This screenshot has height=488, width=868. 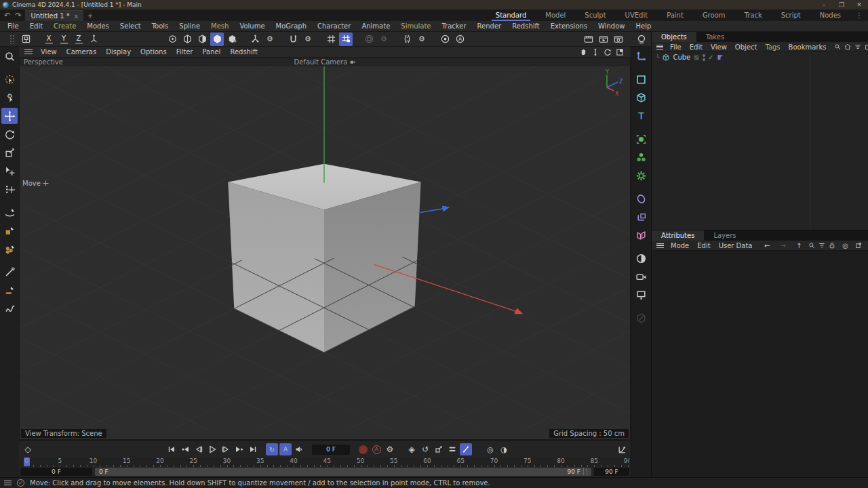 I want to click on viewport-menu-panel: Panel, so click(x=212, y=52).